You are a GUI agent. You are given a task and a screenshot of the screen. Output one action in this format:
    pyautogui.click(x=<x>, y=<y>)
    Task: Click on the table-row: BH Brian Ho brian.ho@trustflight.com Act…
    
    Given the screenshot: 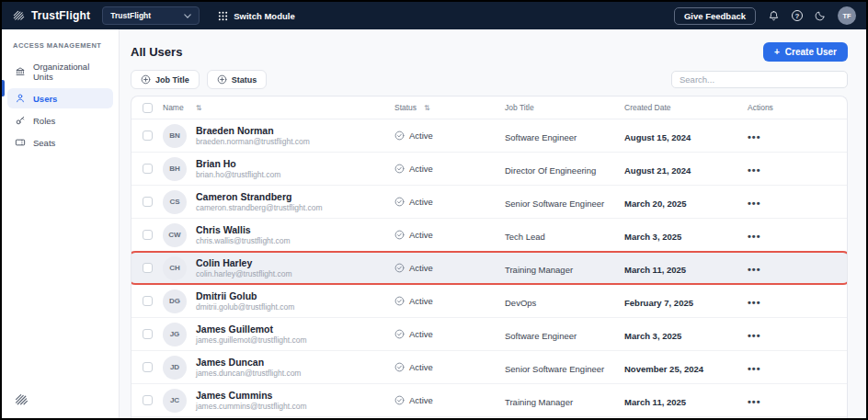 What is the action you would take?
    pyautogui.click(x=489, y=169)
    